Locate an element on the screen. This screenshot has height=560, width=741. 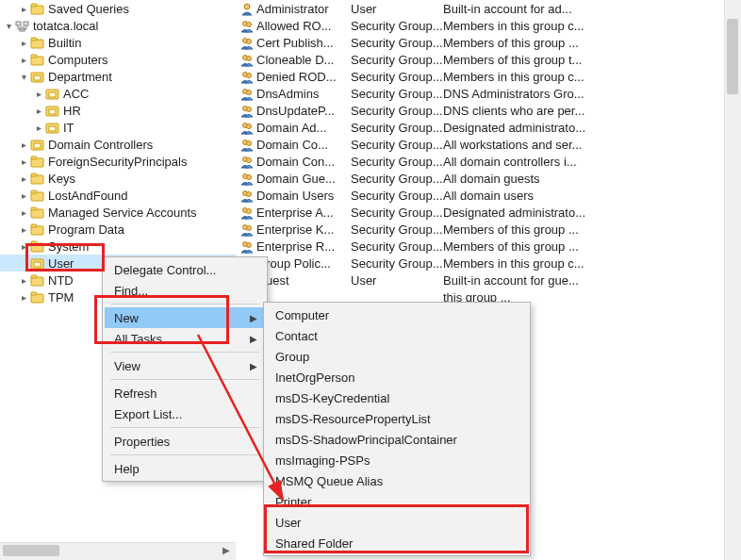
submenu-keycredential: msDS-KeyCredential is located at coordinates (397, 398).